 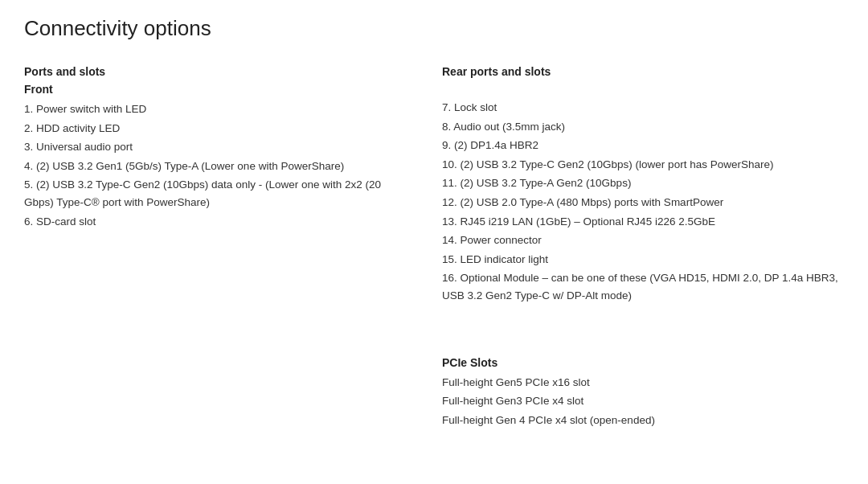 I want to click on ports-slots-heading: Ports and slots, so click(x=213, y=72).